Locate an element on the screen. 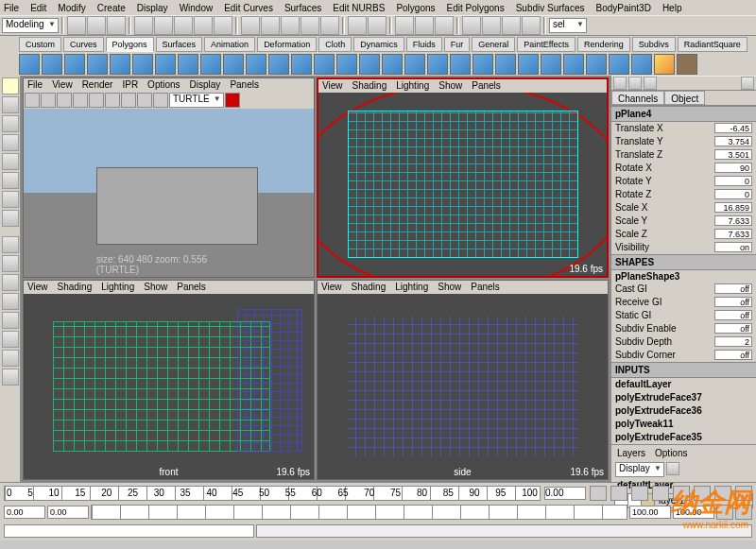  poly-split-icon is located at coordinates (460, 64).